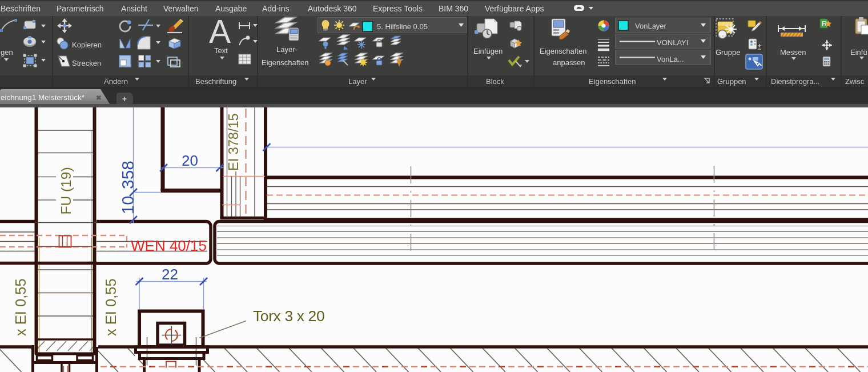 This screenshot has height=372, width=868. What do you see at coordinates (220, 33) in the screenshot?
I see `svg-text: A` at bounding box center [220, 33].